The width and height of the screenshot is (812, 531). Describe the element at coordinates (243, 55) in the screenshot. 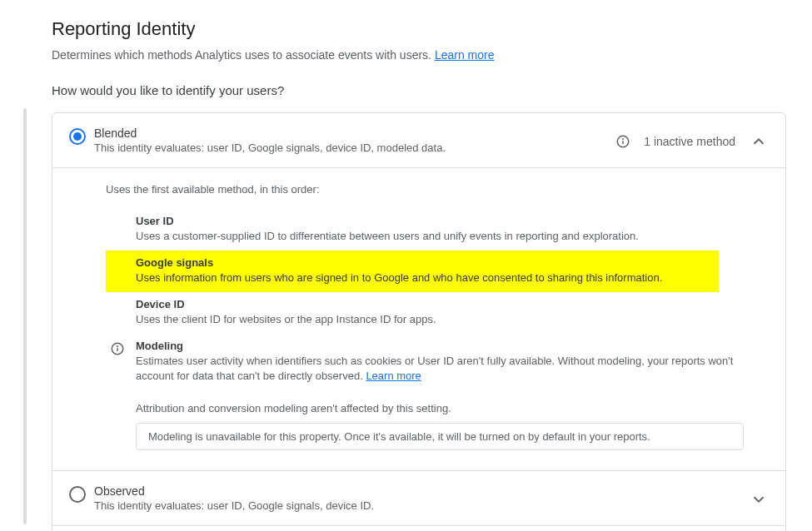

I see `page-description-text: Determines which methods Analytics uses …` at that location.